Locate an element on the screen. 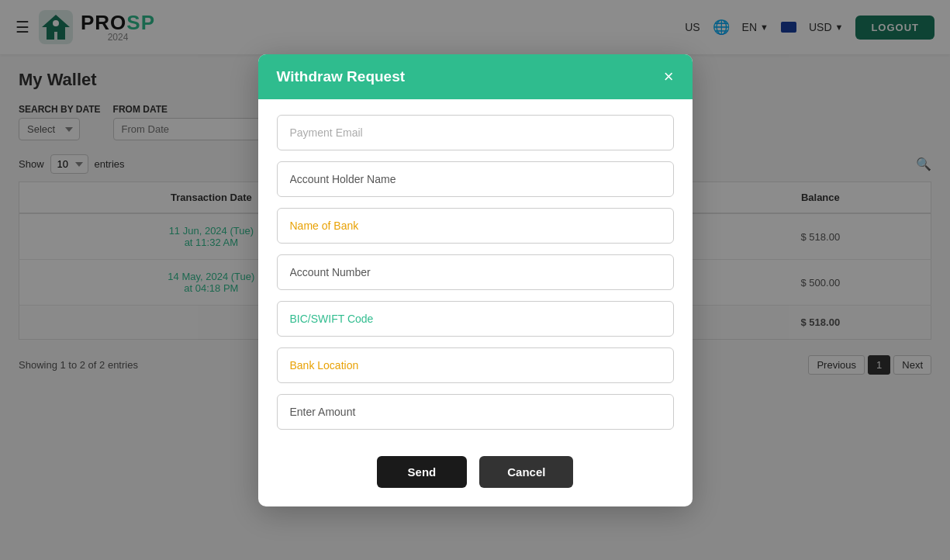 The width and height of the screenshot is (950, 560). modal-footer: Send Cancel is located at coordinates (475, 478).